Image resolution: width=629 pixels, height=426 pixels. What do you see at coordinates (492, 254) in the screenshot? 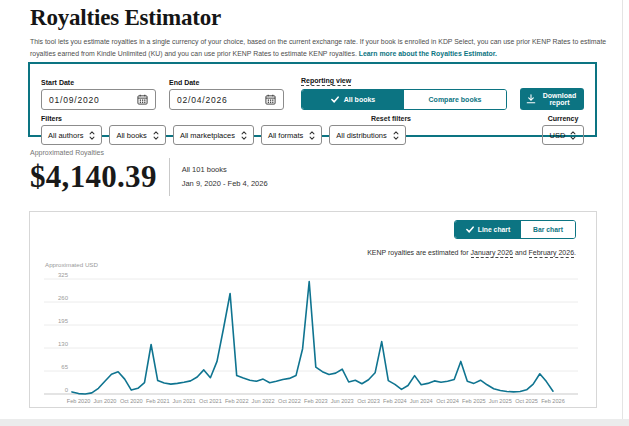
I see `kenp-note-january-link: January 2026` at bounding box center [492, 254].